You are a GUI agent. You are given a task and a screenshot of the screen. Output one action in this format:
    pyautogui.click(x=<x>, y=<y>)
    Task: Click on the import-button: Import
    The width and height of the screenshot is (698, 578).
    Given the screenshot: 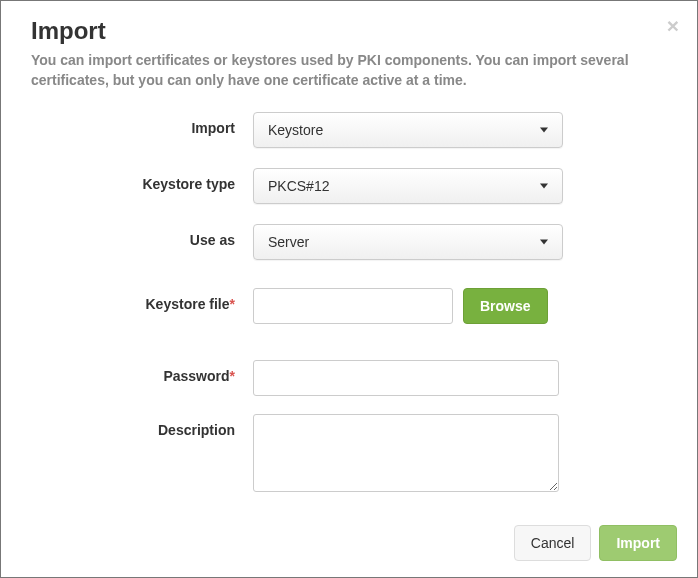 What is the action you would take?
    pyautogui.click(x=638, y=543)
    